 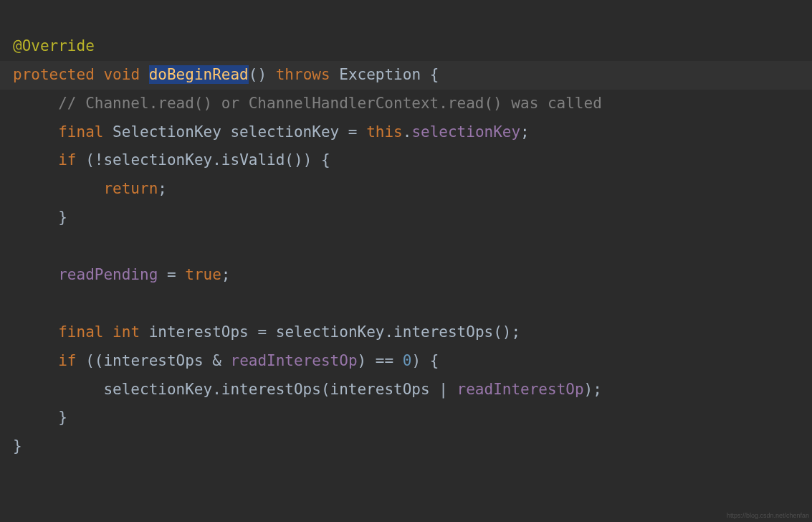 What do you see at coordinates (54, 75) in the screenshot?
I see `keyword-protected: protected` at bounding box center [54, 75].